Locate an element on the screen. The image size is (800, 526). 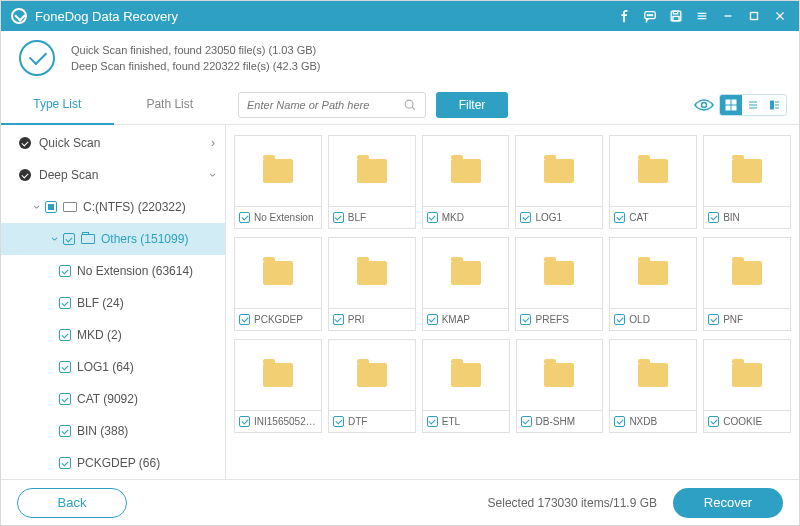
feedback-icon is located at coordinates (650, 16).